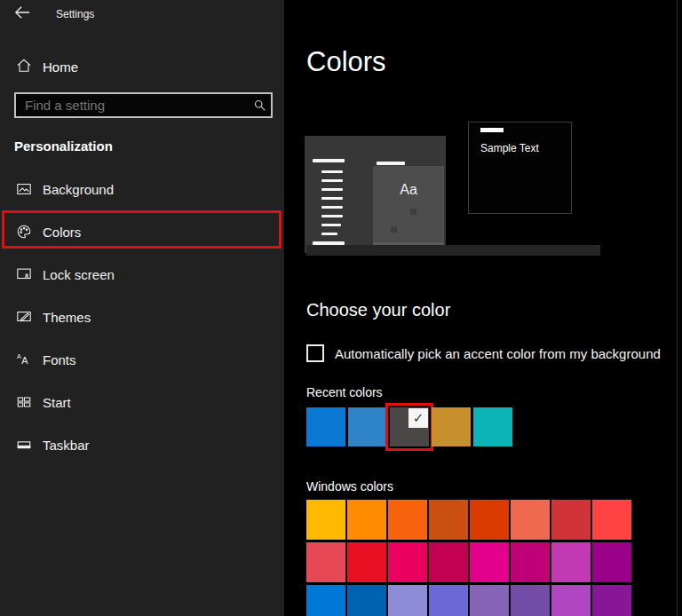 This screenshot has height=616, width=682. Describe the element at coordinates (510, 148) in the screenshot. I see `sample-text-label: Sample Text` at that location.